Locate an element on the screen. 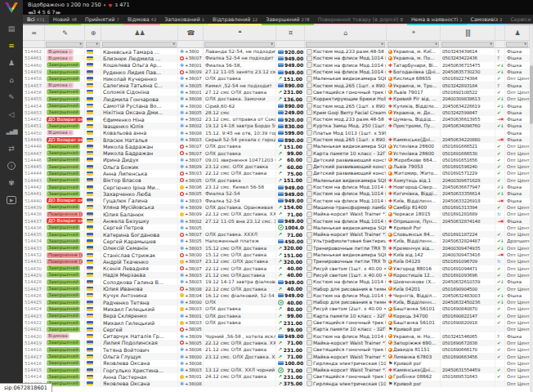 The image size is (533, 392). ttn-filter-dropdown: ▼ is located at coordinates (468, 44).